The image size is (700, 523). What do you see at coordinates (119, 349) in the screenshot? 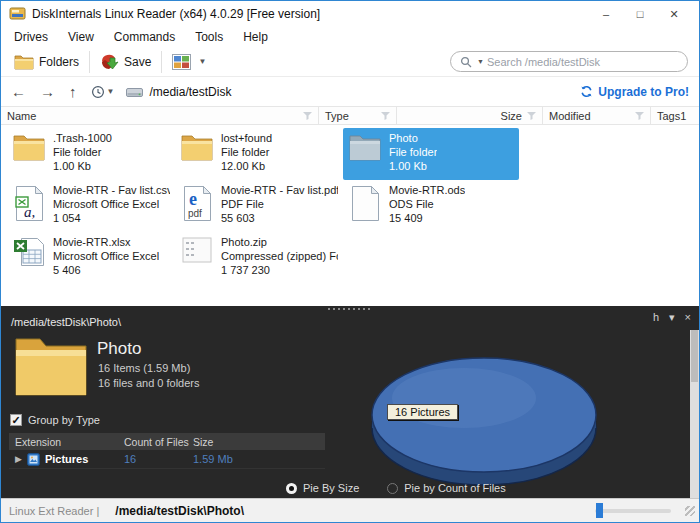
I see `preview-folder-title: Photo` at bounding box center [119, 349].